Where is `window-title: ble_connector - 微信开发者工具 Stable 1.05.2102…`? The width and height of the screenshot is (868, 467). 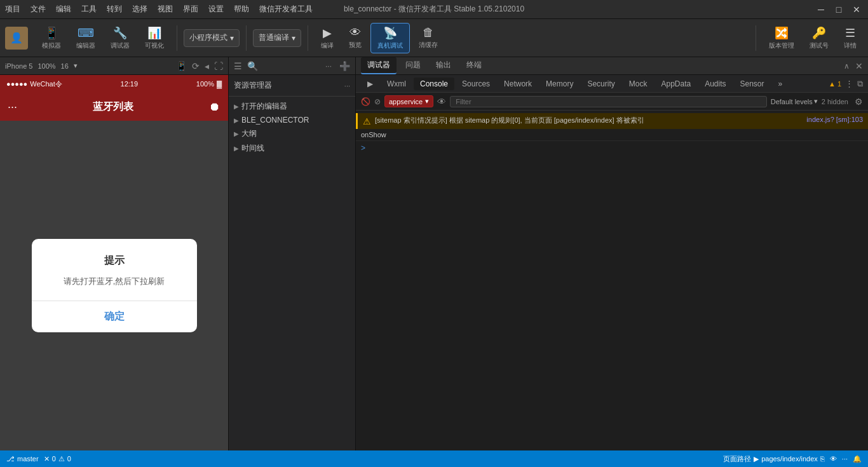 window-title: ble_connector - 微信开发者工具 Stable 1.05.2102… is located at coordinates (434, 9).